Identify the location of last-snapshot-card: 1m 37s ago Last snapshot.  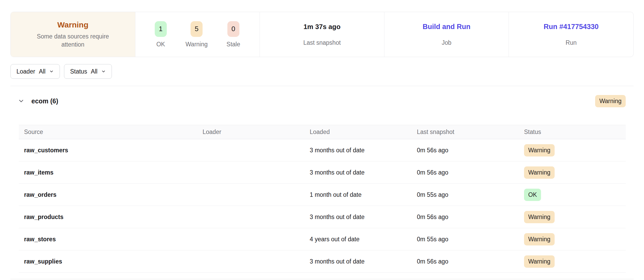
(322, 35).